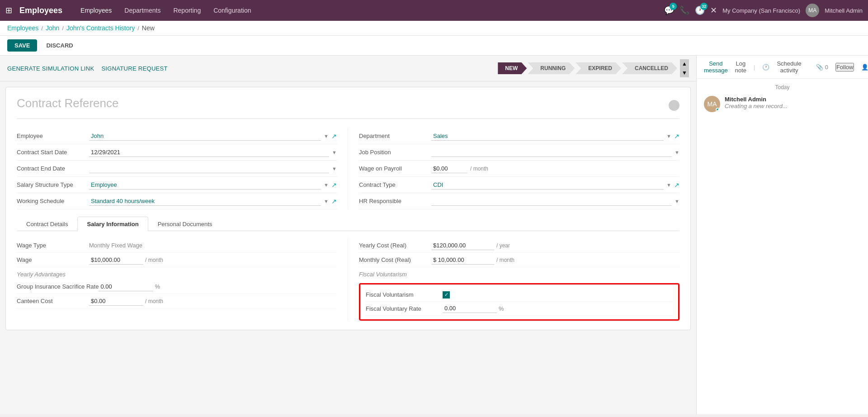 This screenshot has height=417, width=868. I want to click on input-group-insurance, so click(126, 287).